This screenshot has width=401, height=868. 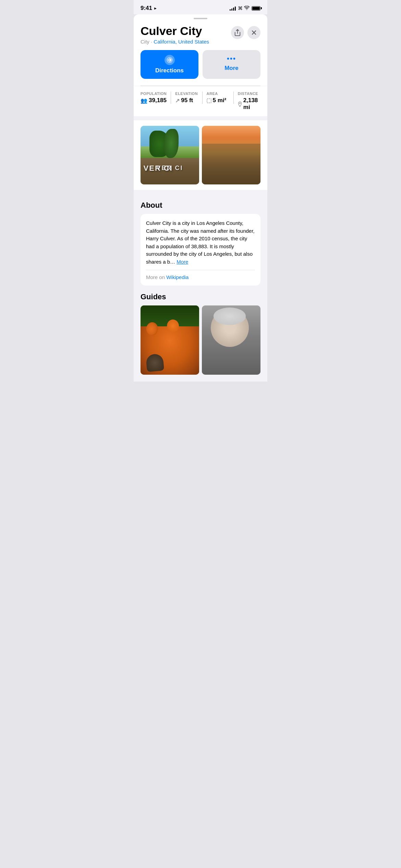 I want to click on elevation-value: ↗ 95 ft, so click(x=186, y=100).